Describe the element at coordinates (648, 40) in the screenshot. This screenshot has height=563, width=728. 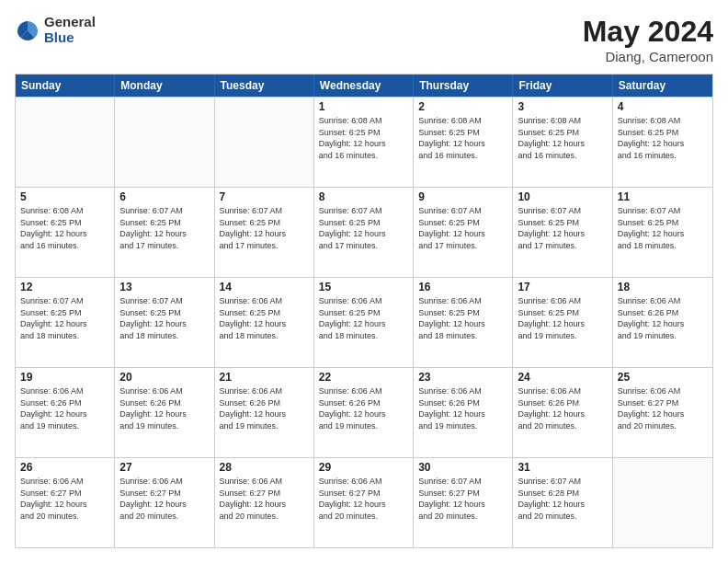
I see `title-block: May 2024 Diang, Cameroon` at that location.